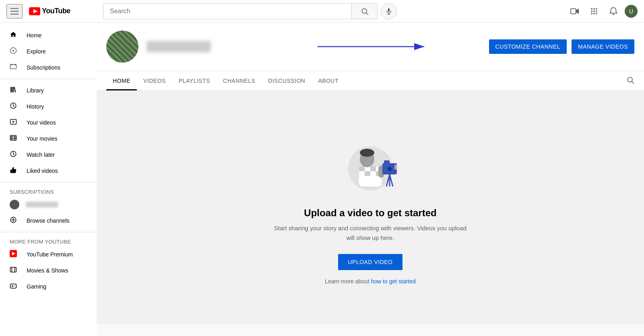  I want to click on sidebar-item-gaming: Gaming, so click(48, 287).